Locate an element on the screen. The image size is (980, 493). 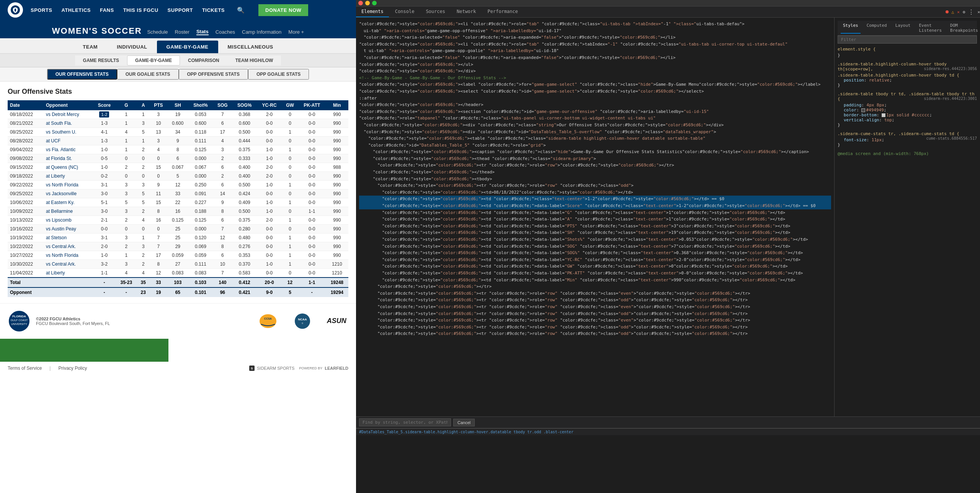
site-header: Sports Athletics Fans This Is FGCU Suppo… is located at coordinates (178, 10).